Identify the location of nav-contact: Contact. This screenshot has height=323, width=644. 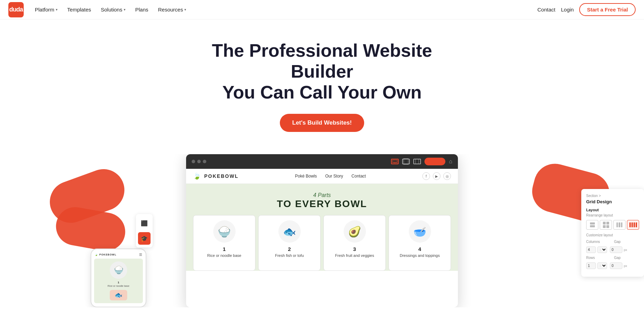
(546, 10).